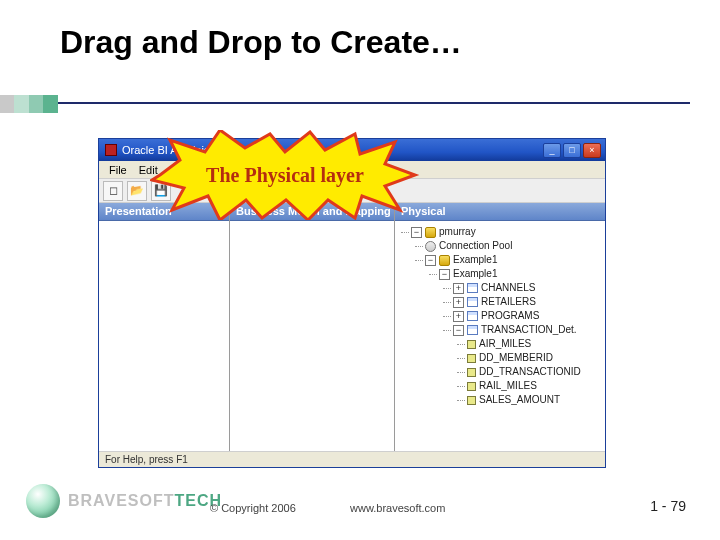 Image resolution: width=720 pixels, height=540 pixels. What do you see at coordinates (285, 175) in the screenshot?
I see `callout-starburst: The Physical layer` at bounding box center [285, 175].